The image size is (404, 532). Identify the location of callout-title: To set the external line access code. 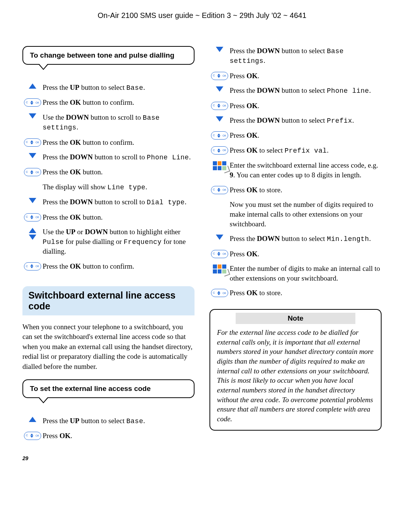
(91, 388).